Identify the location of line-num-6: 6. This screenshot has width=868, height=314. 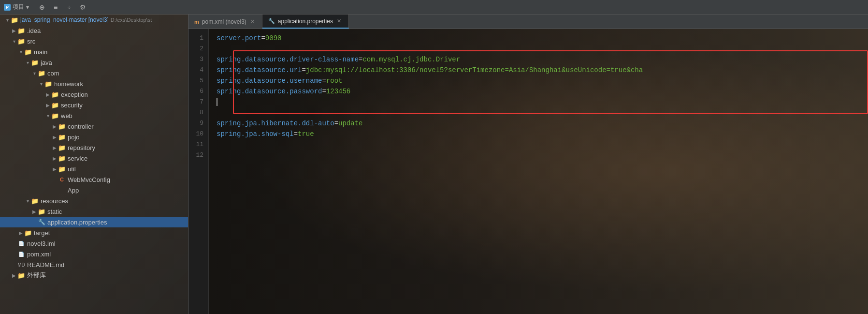
(196, 91).